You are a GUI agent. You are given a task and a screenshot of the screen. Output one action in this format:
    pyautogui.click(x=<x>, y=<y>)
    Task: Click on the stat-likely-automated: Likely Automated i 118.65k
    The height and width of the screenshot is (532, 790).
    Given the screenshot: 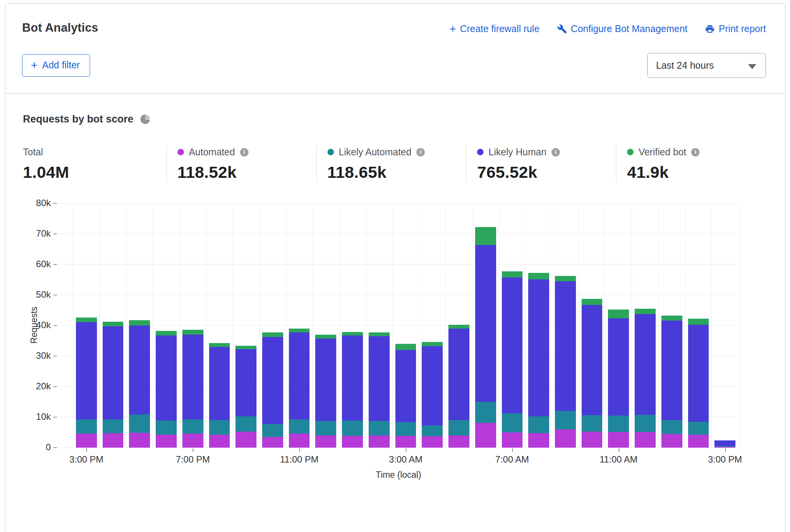 What is the action you would take?
    pyautogui.click(x=392, y=163)
    